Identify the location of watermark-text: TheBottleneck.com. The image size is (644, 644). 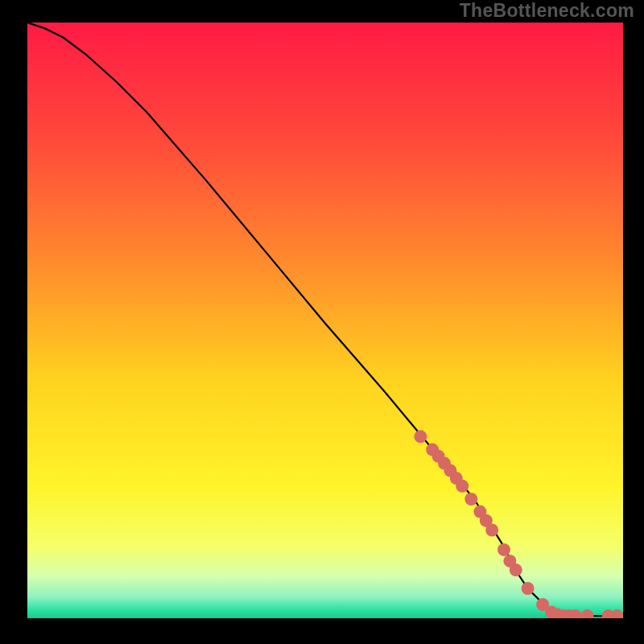
(547, 11).